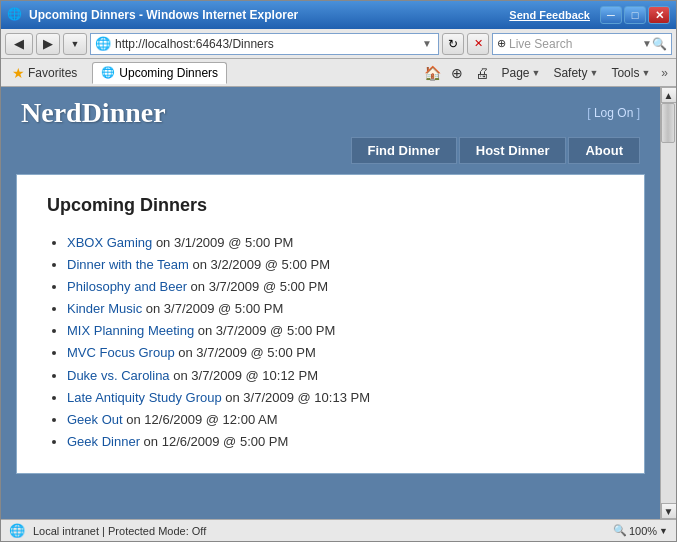 This screenshot has width=677, height=542. What do you see at coordinates (515, 73) in the screenshot?
I see `page-label: Page` at bounding box center [515, 73].